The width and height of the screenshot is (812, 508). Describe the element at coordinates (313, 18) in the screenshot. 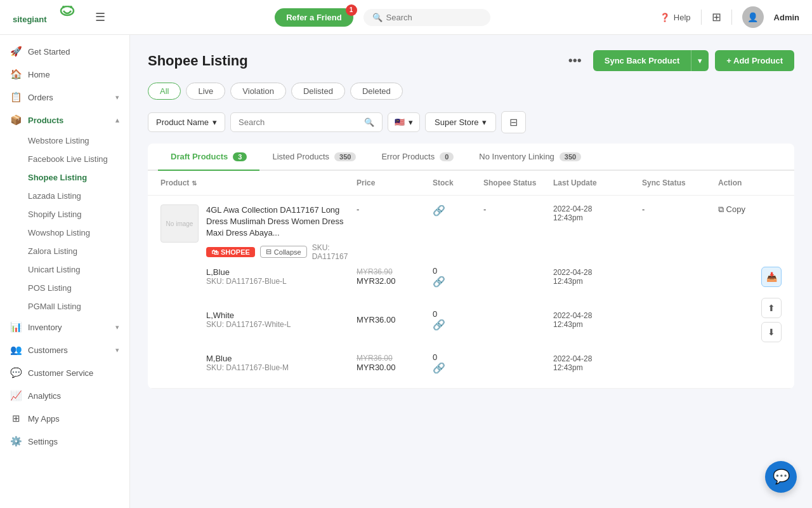

I see `refer-friend-button: Refer a Friend 1` at that location.